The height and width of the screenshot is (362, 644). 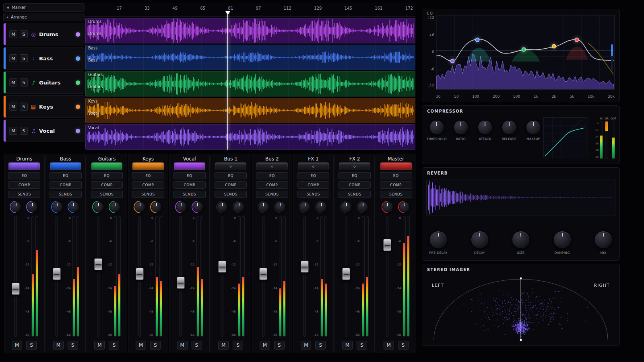 What do you see at coordinates (562, 243) in the screenshot?
I see `reverb-knob: DAMPING` at bounding box center [562, 243].